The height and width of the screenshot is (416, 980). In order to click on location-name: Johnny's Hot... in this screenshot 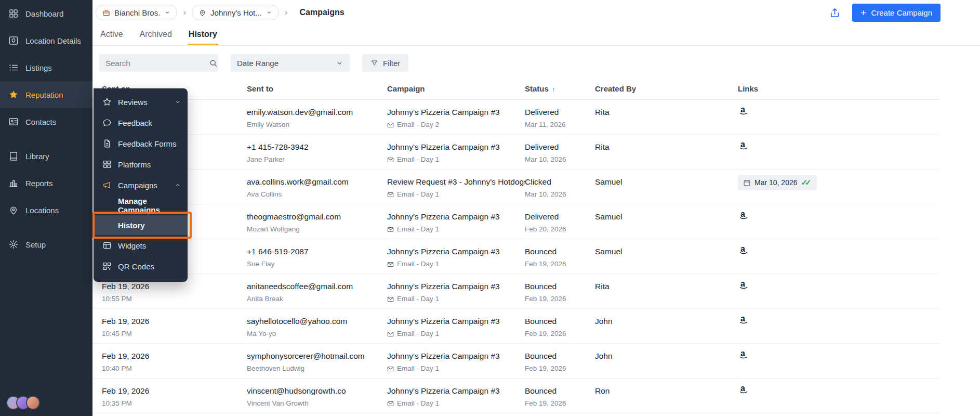, I will do `click(236, 12)`.